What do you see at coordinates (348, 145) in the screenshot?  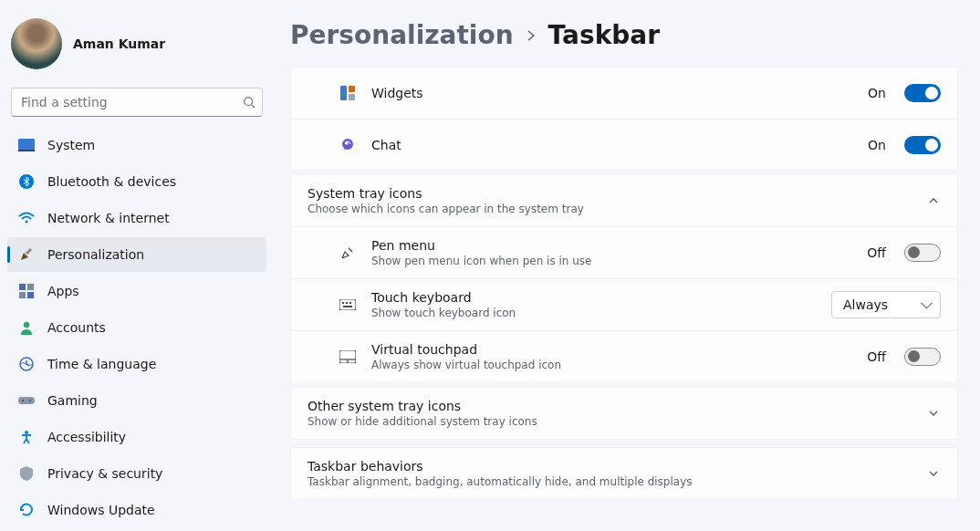 I see `chat-icon` at bounding box center [348, 145].